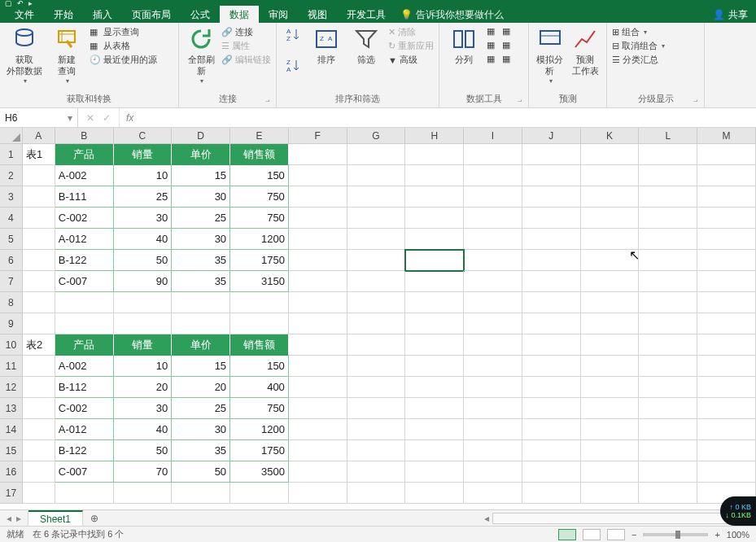  Describe the element at coordinates (85, 176) in the screenshot. I see `cell: A-002` at that location.